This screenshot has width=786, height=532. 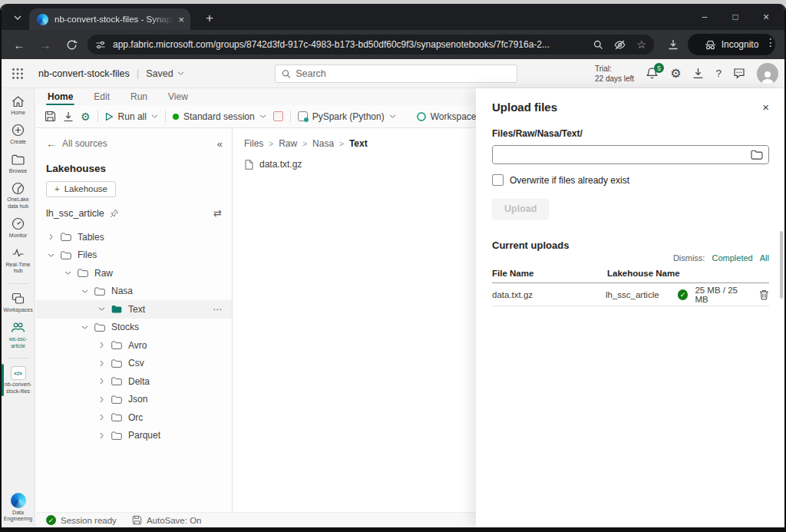 I want to click on switch-lakehouse-icon: ⇄, so click(x=218, y=213).